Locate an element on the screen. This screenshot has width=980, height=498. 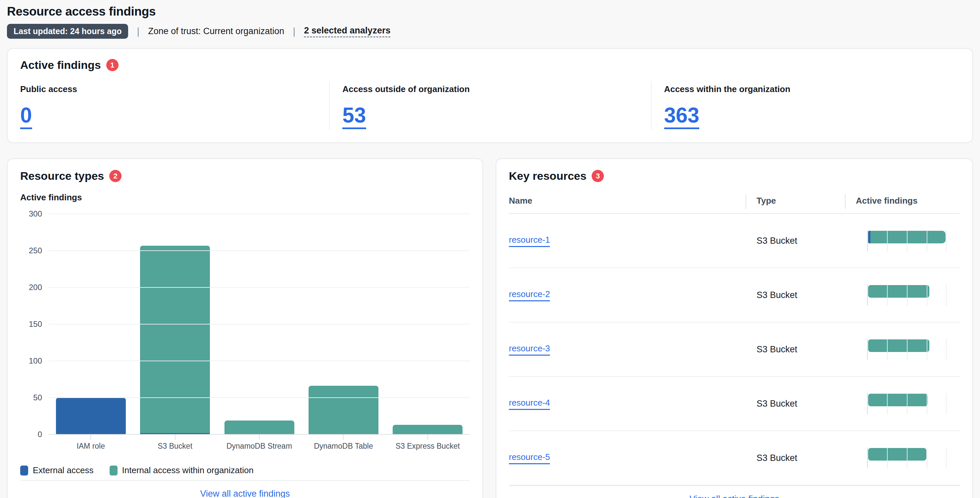
bar-dynamodb-table is located at coordinates (344, 410).